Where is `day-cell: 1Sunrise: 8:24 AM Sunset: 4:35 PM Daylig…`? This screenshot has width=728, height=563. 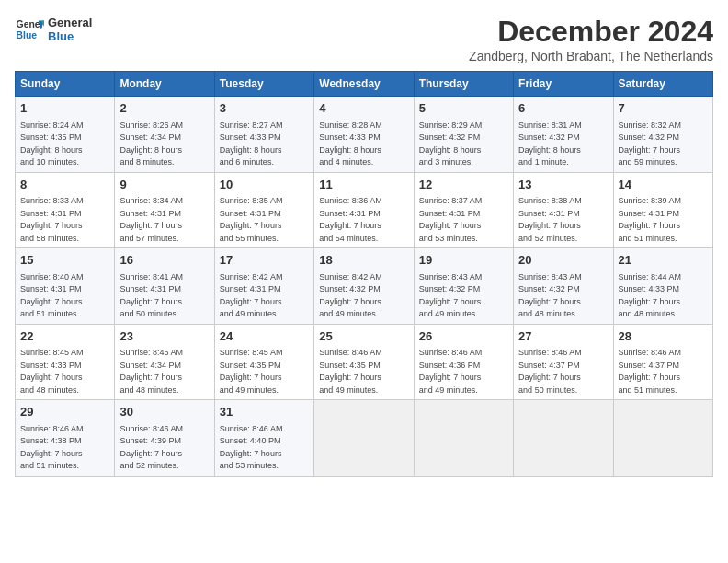
day-cell: 1Sunrise: 8:24 AM Sunset: 4:35 PM Daylig… is located at coordinates (65, 134).